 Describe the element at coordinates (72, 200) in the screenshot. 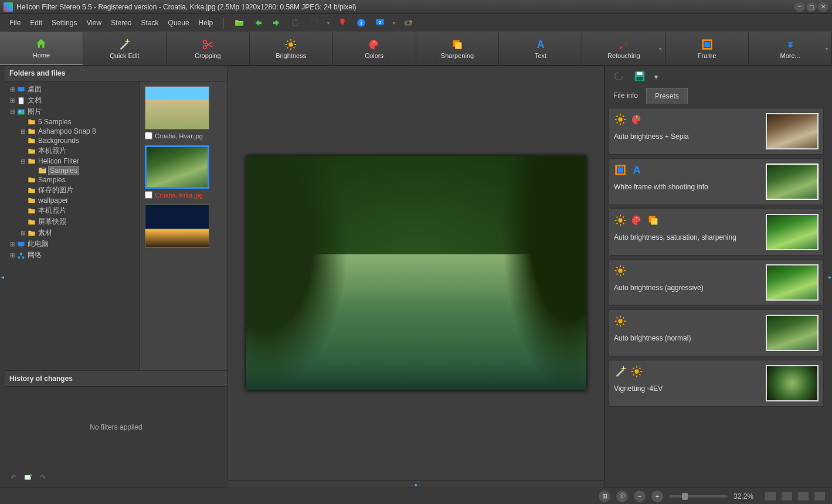

I see `tree-node: wallpaper` at that location.